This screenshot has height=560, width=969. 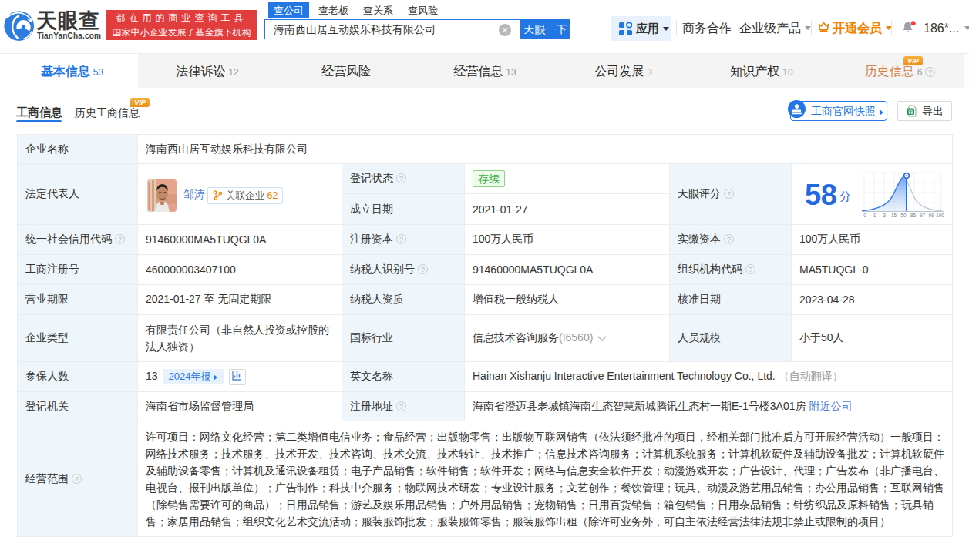 What do you see at coordinates (923, 216) in the screenshot?
I see `svg-text: 97` at bounding box center [923, 216].